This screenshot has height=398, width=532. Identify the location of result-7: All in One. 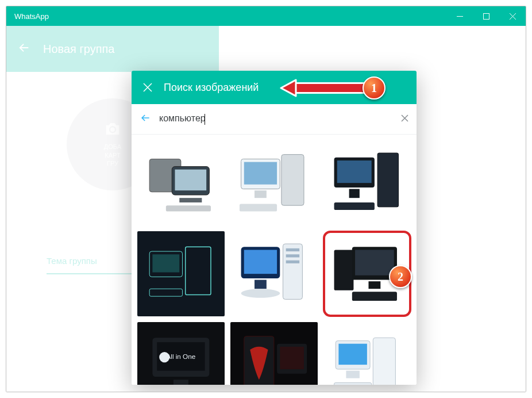
(181, 353).